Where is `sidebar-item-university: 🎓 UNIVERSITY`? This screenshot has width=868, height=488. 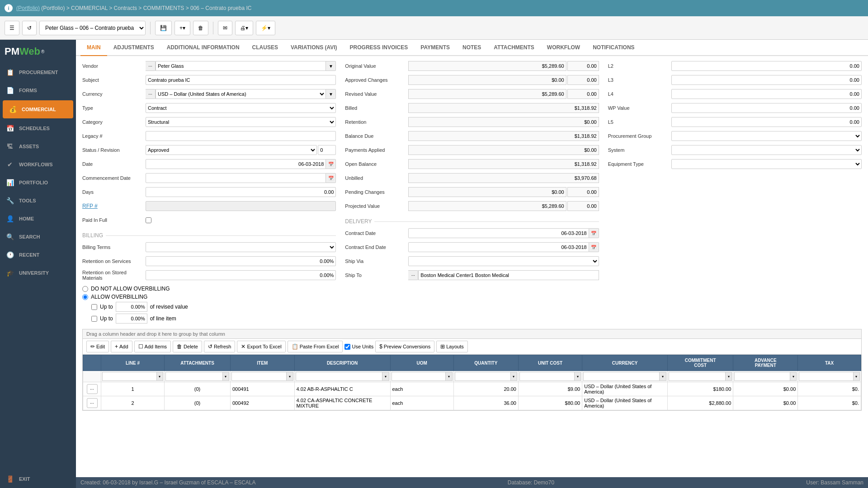 sidebar-item-university: 🎓 UNIVERSITY is located at coordinates (38, 273).